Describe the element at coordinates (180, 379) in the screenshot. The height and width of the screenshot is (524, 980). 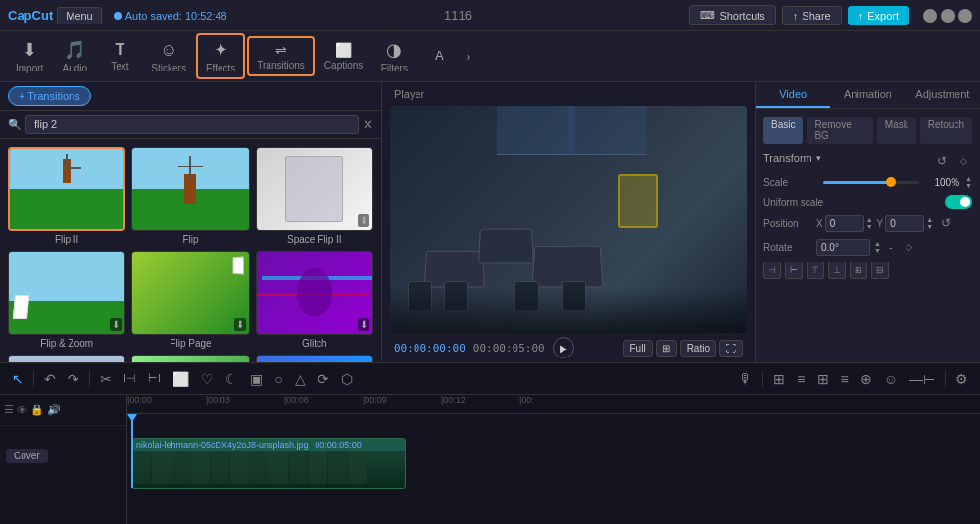
I see `crop-tool: ⬜` at that location.